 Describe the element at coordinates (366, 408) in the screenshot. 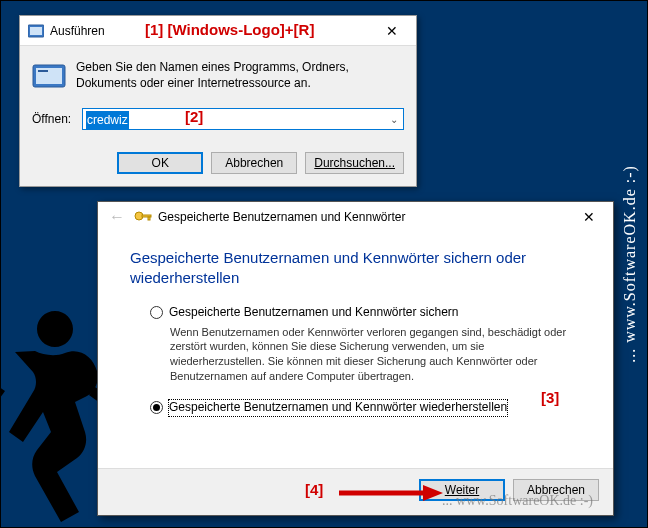

I see `option-restore: Gespeicherte Benutzernamen und Kennwörte…` at that location.